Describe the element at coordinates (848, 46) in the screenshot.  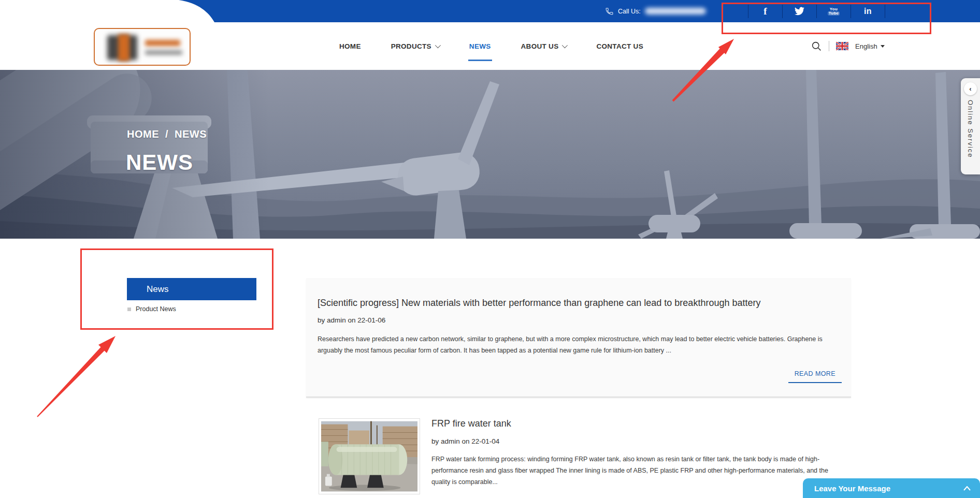
I see `header-tools: English` at that location.